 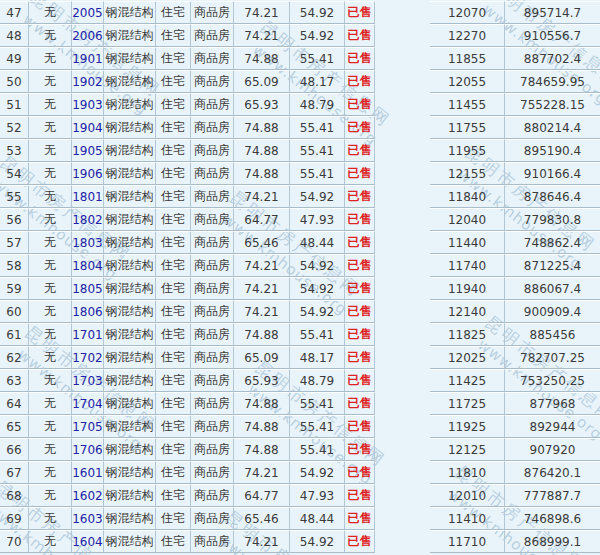 I want to click on cell-room-number: 1702, so click(x=88, y=358).